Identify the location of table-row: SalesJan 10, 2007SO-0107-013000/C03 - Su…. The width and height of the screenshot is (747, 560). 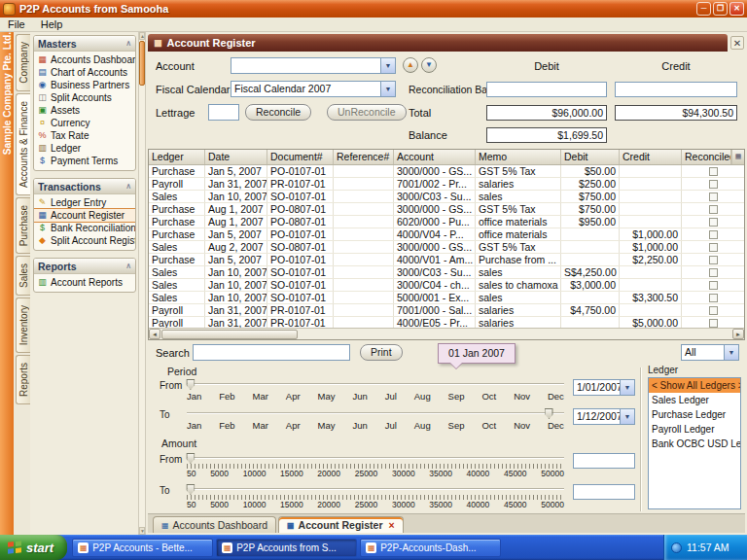
(446, 272).